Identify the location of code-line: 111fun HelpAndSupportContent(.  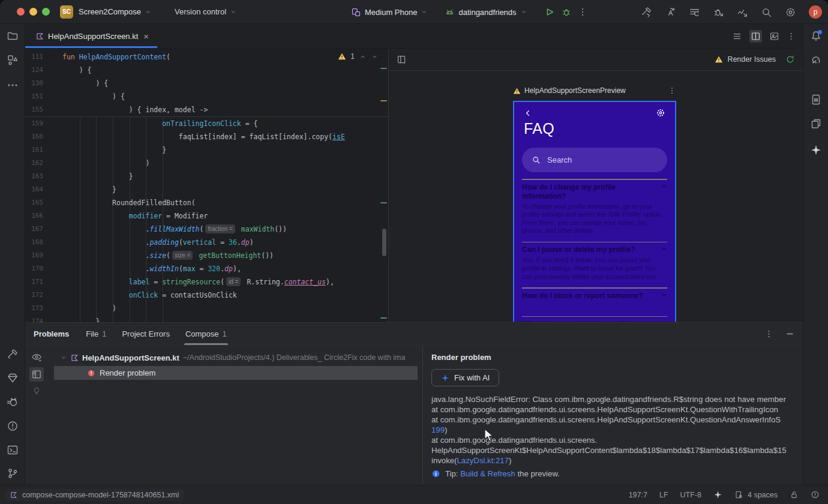
(206, 57).